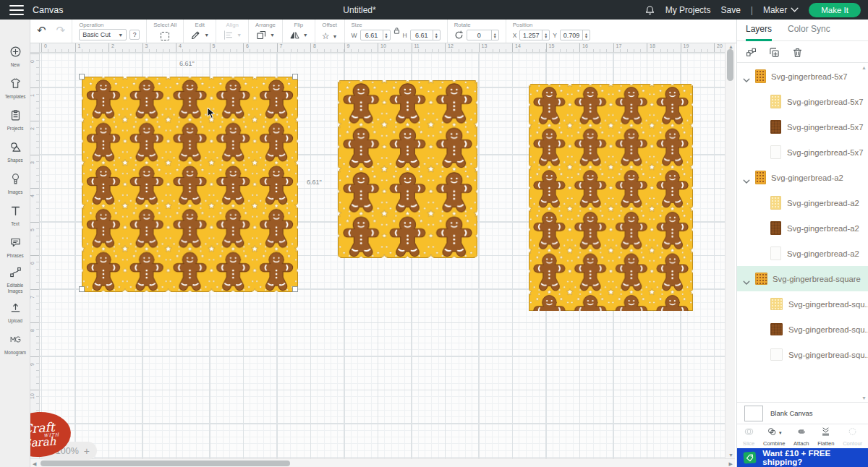 The image size is (868, 467). Describe the element at coordinates (17, 10) in the screenshot. I see `menu-icon` at that location.